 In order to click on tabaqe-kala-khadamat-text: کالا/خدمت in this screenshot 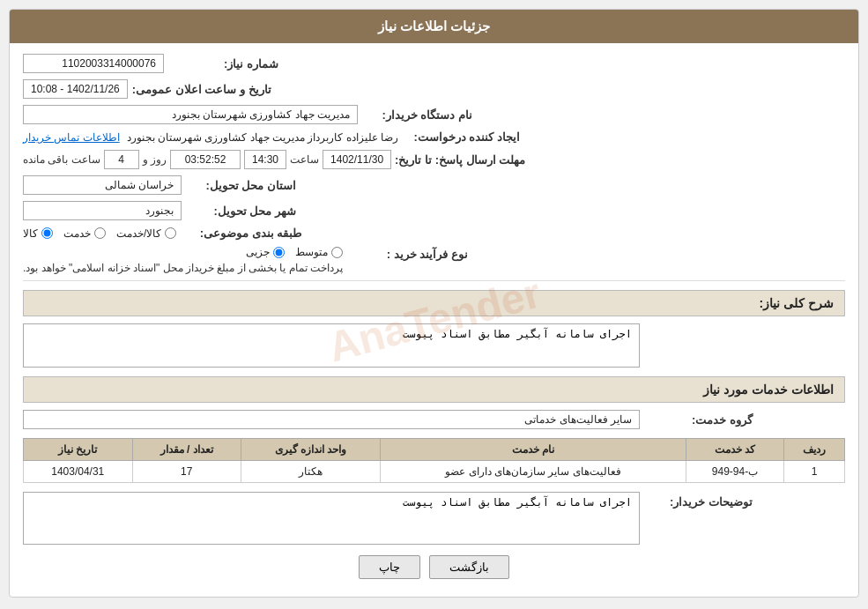, I will do `click(139, 234)`.